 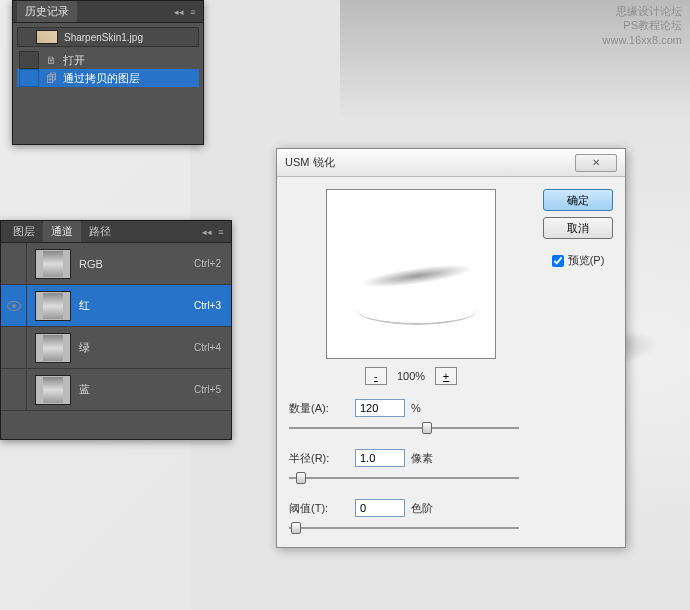 I want to click on history-item-label: 打开, so click(x=74, y=60).